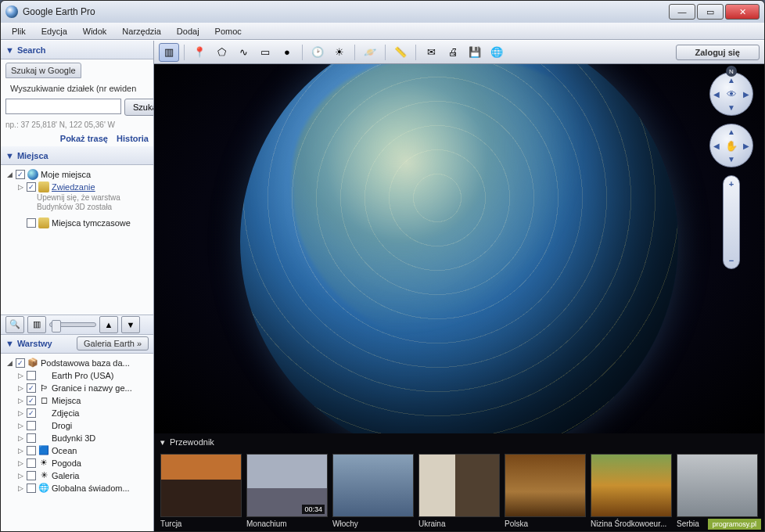 This screenshot has height=532, width=765. Describe the element at coordinates (62, 426) in the screenshot. I see `layer-label: Drogi` at that location.